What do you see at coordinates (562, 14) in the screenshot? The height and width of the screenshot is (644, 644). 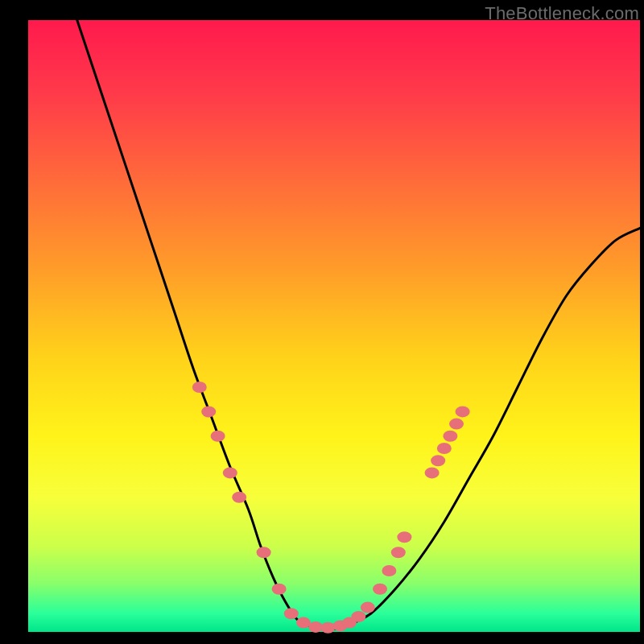 I see `attribution-label: TheBottleneck.com` at bounding box center [562, 14].